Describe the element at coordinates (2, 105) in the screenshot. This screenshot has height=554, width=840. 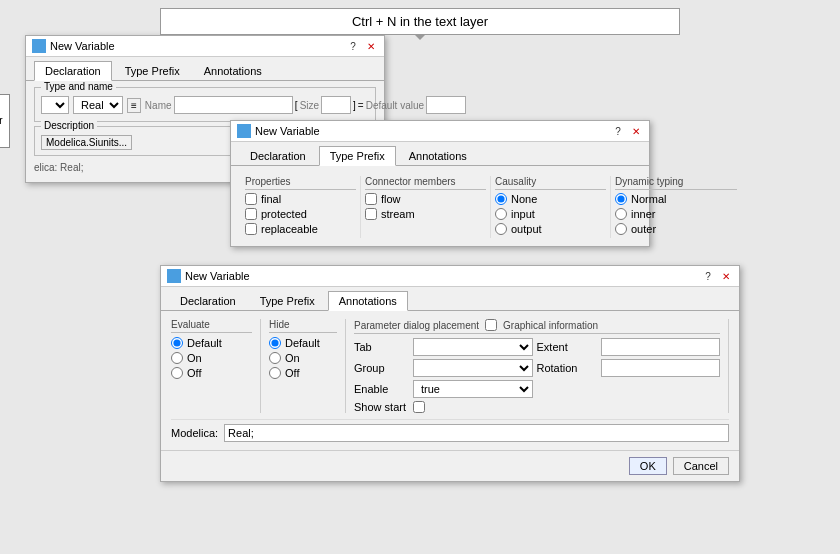
I see `constant-option: Constant` at that location.